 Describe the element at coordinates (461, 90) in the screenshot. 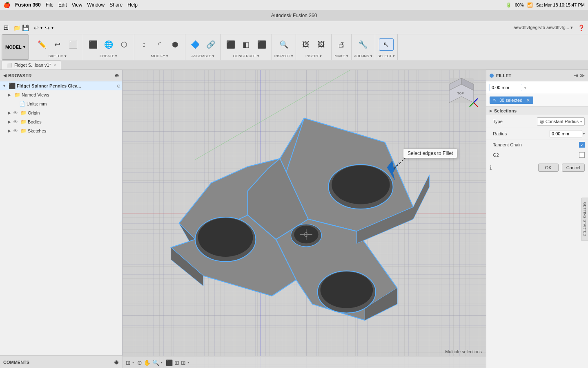

I see `viewcube-svg: TOP` at that location.